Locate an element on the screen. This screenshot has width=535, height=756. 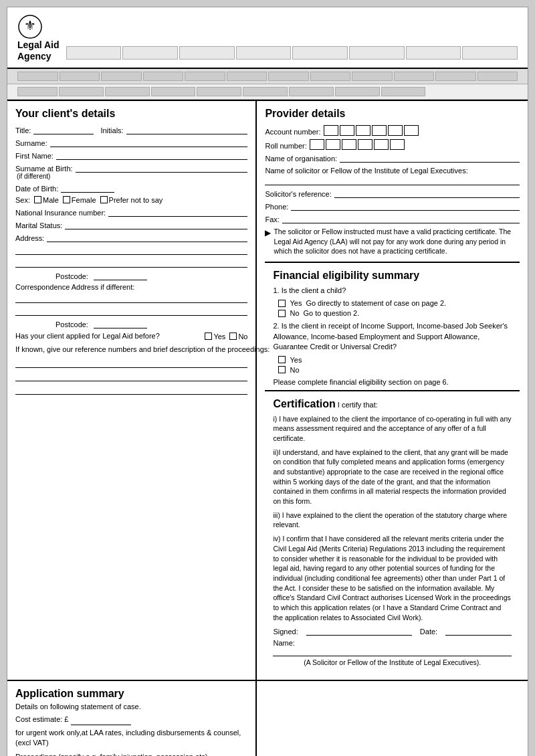
sex-label: Sex: is located at coordinates (23, 200).